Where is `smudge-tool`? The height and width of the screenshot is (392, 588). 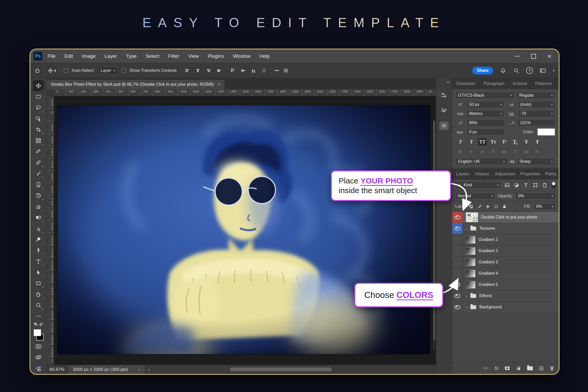
smudge-tool is located at coordinates (38, 228).